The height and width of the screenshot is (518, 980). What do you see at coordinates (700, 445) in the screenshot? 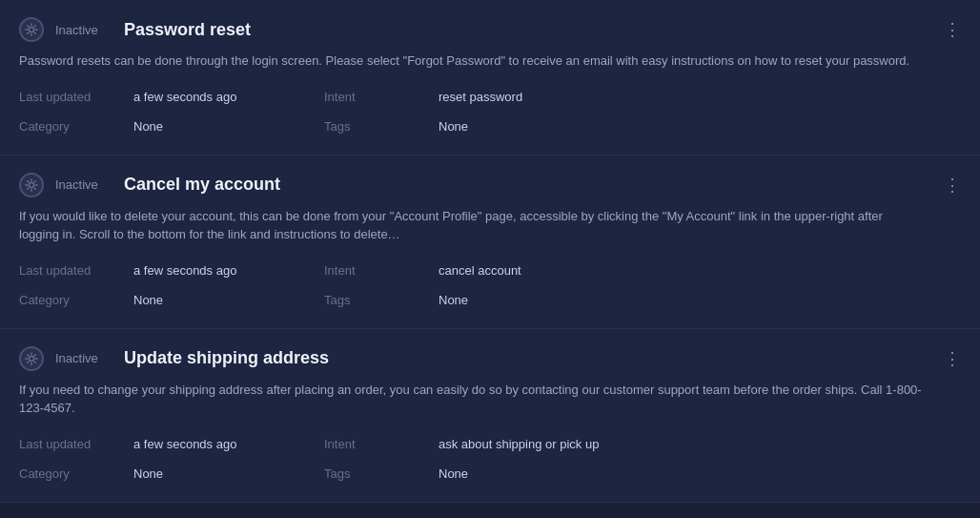
I see `intent-value: ask about shipping or pick up` at bounding box center [700, 445].